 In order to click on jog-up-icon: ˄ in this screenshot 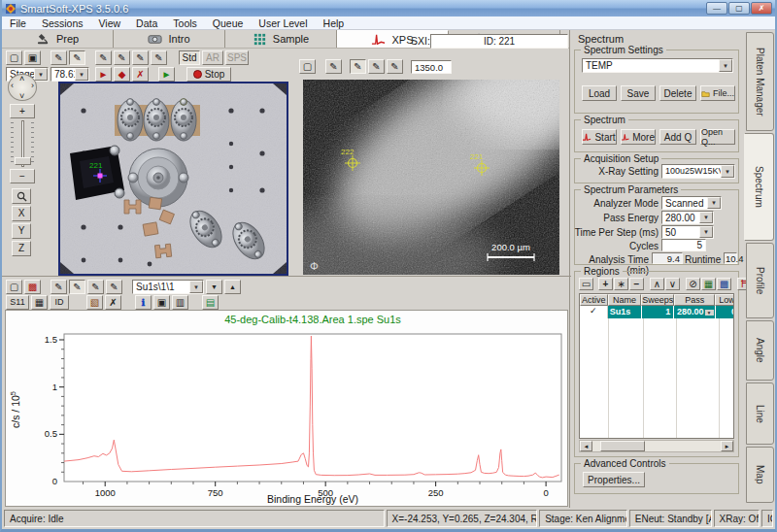, I will do `click(21, 79)`.